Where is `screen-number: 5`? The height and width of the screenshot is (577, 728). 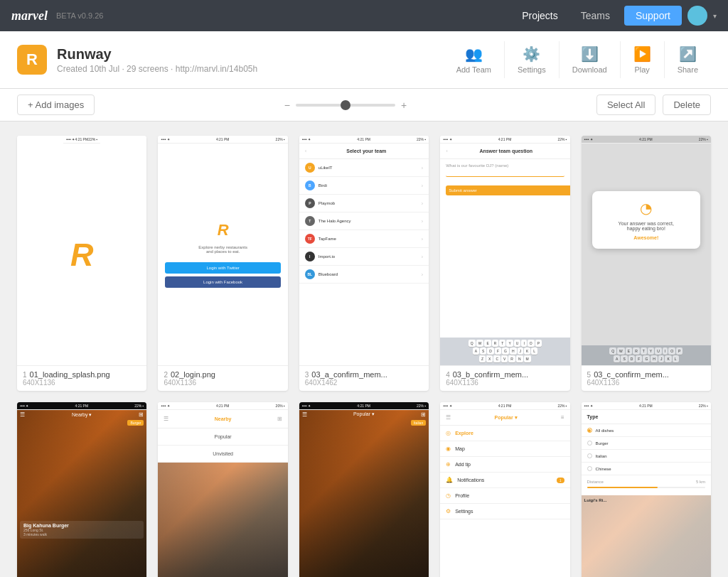
screen-number: 5 is located at coordinates (589, 375).